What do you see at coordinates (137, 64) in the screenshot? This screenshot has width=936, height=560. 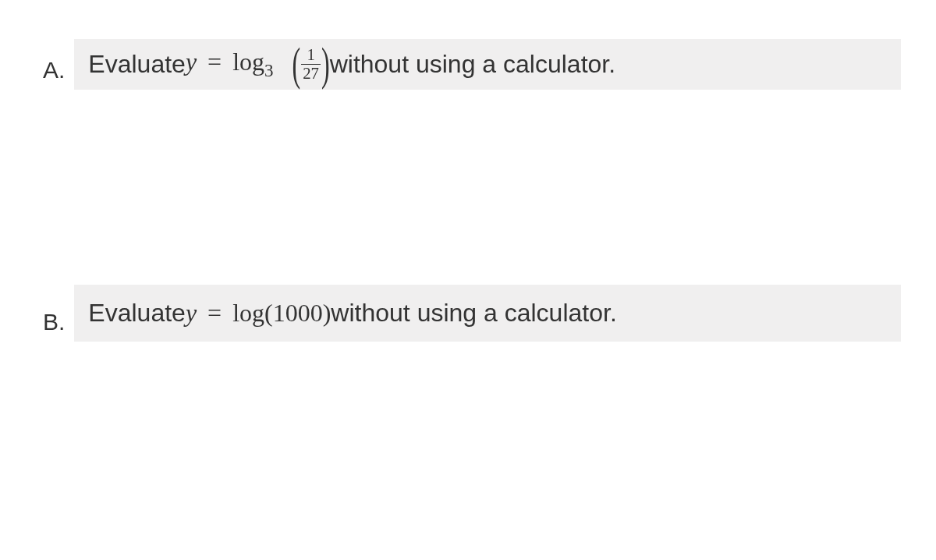 I see `problem-a-prefix: Evaluate` at bounding box center [137, 64].